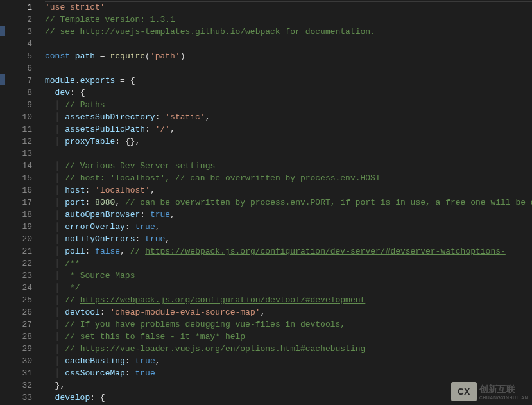 The image size is (532, 405). Describe the element at coordinates (19, 166) in the screenshot. I see `line-number: 14` at that location.